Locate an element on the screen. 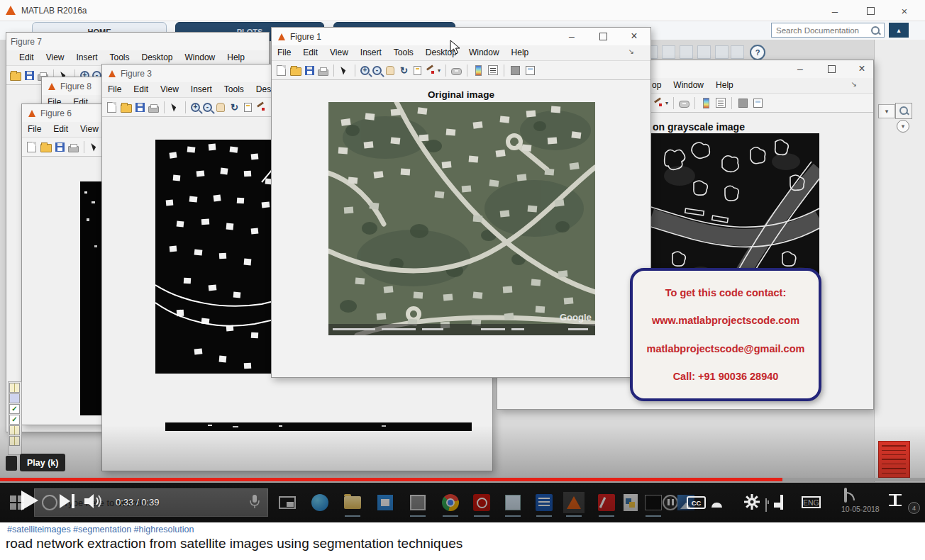 The height and width of the screenshot is (560, 925). play-button is located at coordinates (30, 500).